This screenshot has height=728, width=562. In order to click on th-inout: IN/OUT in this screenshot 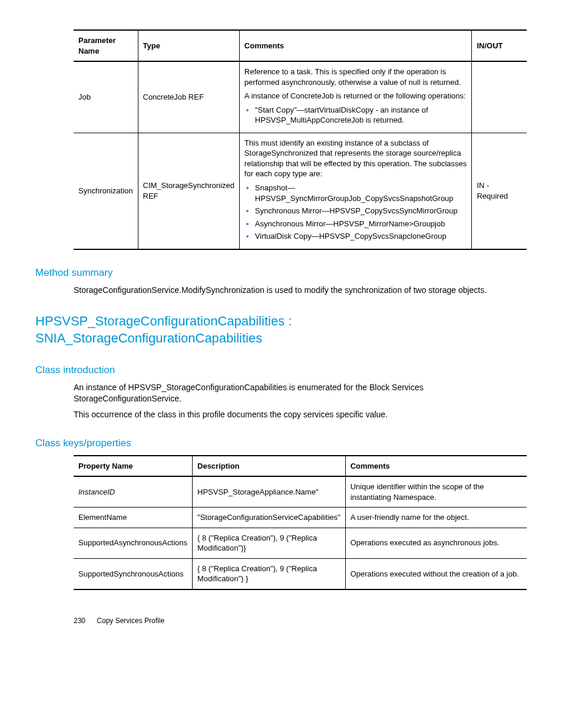, I will do `click(500, 46)`.